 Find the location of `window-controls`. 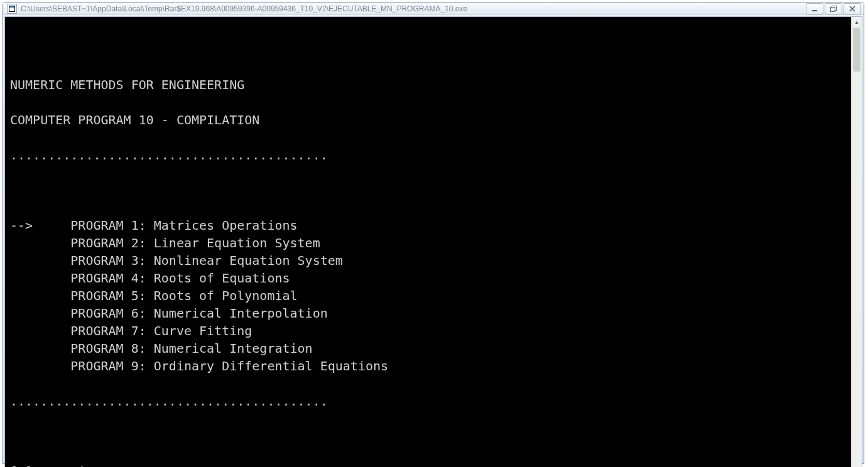

window-controls is located at coordinates (833, 9).